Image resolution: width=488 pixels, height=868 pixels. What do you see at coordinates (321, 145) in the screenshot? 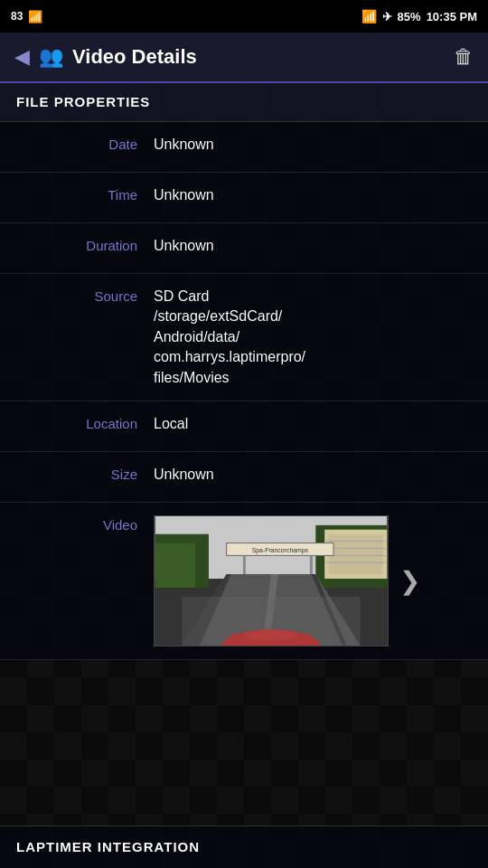
I see `date-value: Unknown` at bounding box center [321, 145].